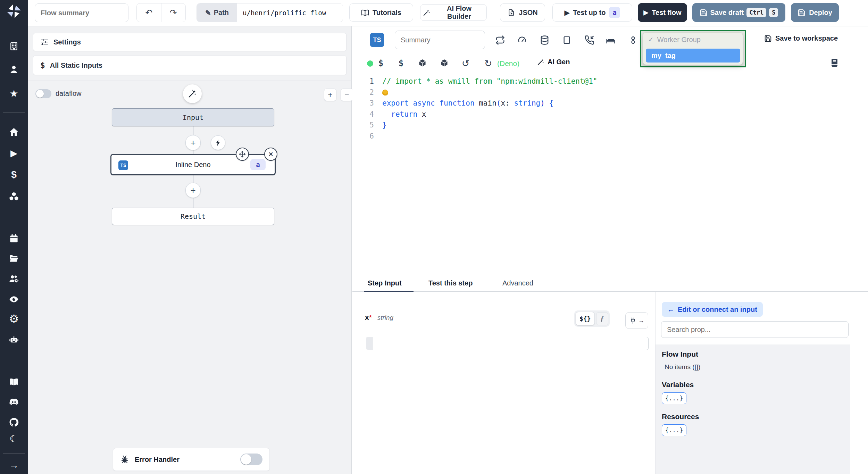 The width and height of the screenshot is (868, 474). Describe the element at coordinates (14, 69) in the screenshot. I see `user-icon` at that location.